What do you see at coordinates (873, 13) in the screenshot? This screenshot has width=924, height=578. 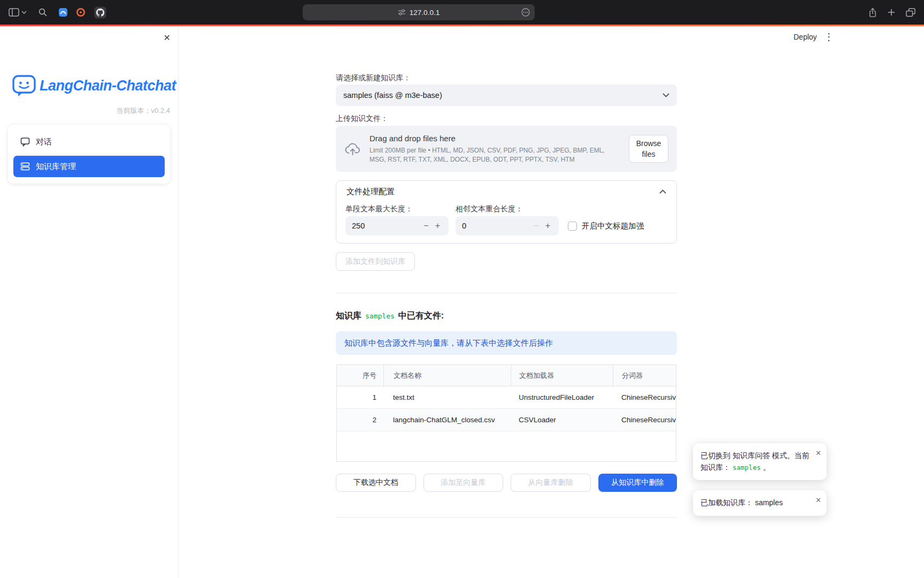 I see `share-icon` at bounding box center [873, 13].